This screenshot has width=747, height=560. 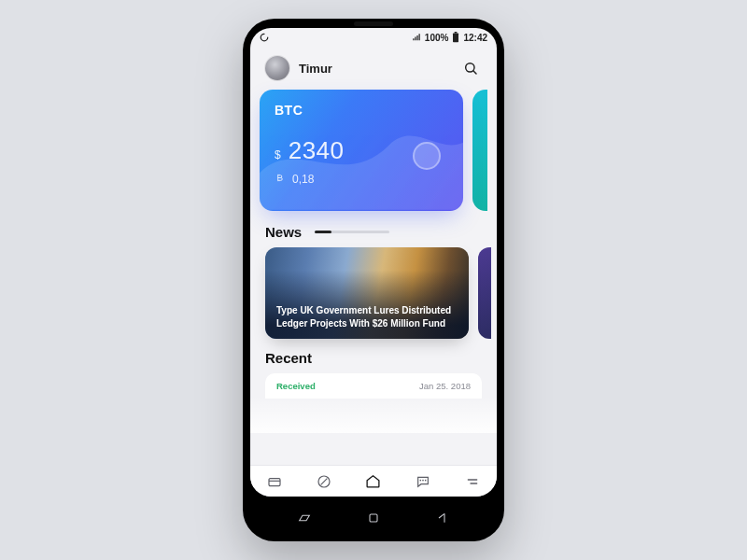 I want to click on crypto-amount: 0,18, so click(x=303, y=179).